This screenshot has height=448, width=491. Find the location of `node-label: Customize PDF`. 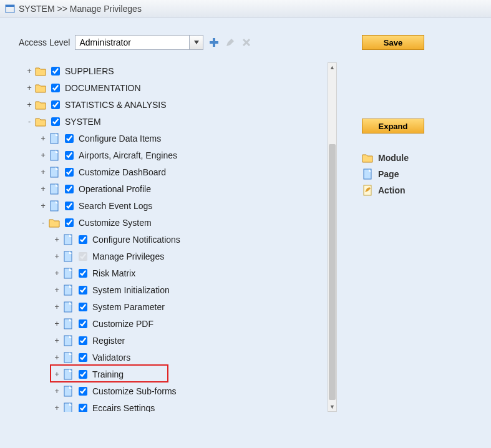

node-label: Customize PDF is located at coordinates (123, 324).